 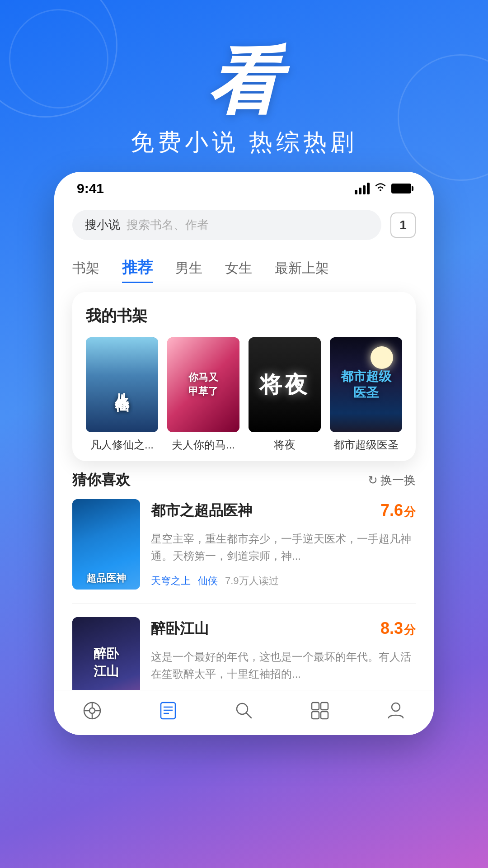 What do you see at coordinates (203, 395) in the screenshot?
I see `book-item-2: 你马又甲草了 夫人你的马...` at bounding box center [203, 395].